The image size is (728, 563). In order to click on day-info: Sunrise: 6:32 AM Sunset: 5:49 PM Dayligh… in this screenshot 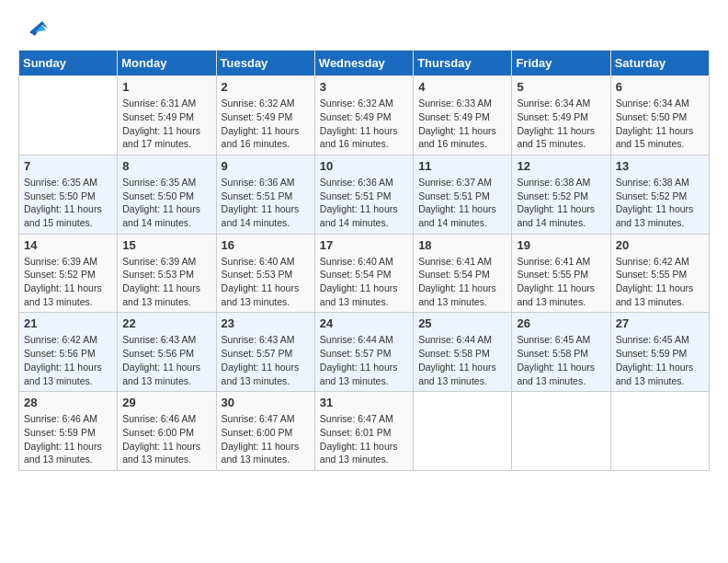, I will do `click(266, 123)`.